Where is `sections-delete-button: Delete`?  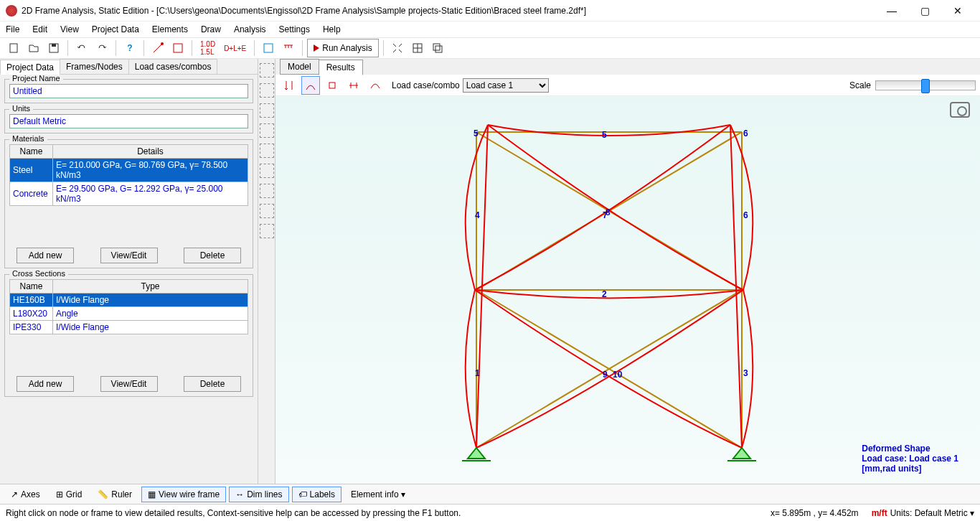
sections-delete-button: Delete is located at coordinates (212, 384).